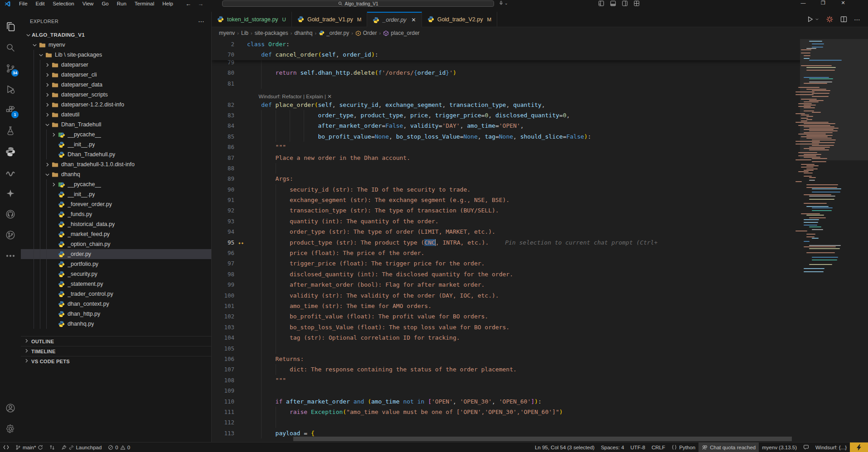  What do you see at coordinates (119, 447) in the screenshot?
I see `status-problems: 00` at bounding box center [119, 447].